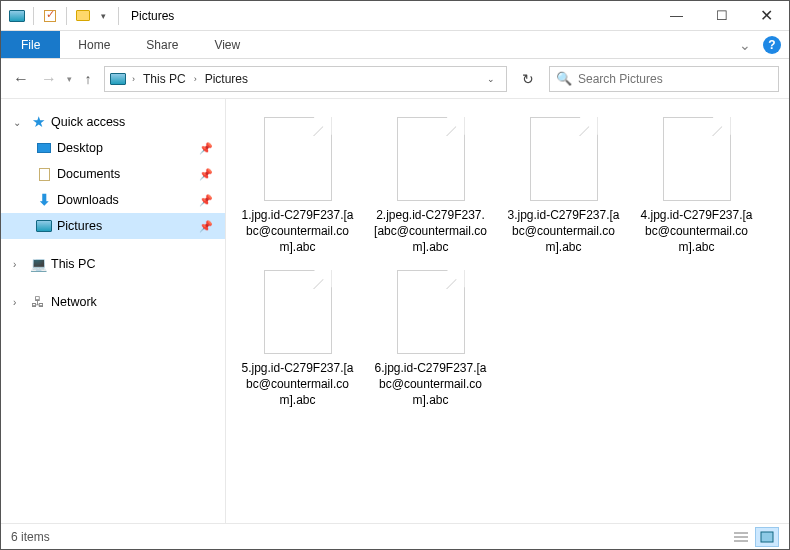 The height and width of the screenshot is (550, 790). Describe the element at coordinates (745, 45) in the screenshot. I see `expand-ribbon-icon: ⌄` at that location.